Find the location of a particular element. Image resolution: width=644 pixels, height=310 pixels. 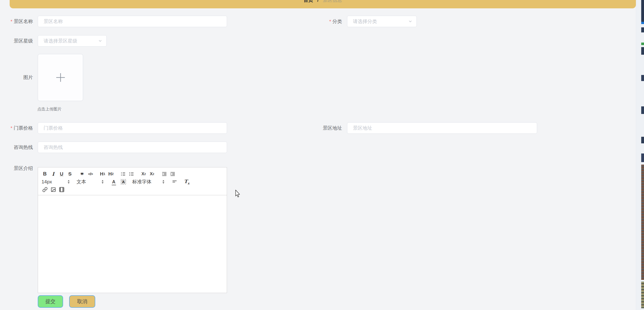

category-select: 请选择分类 is located at coordinates (382, 21).